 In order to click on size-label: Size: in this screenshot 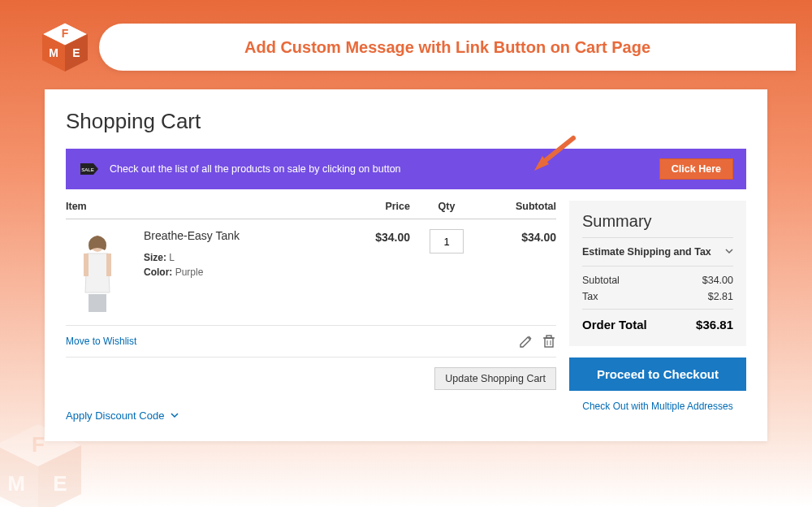, I will do `click(155, 258)`.